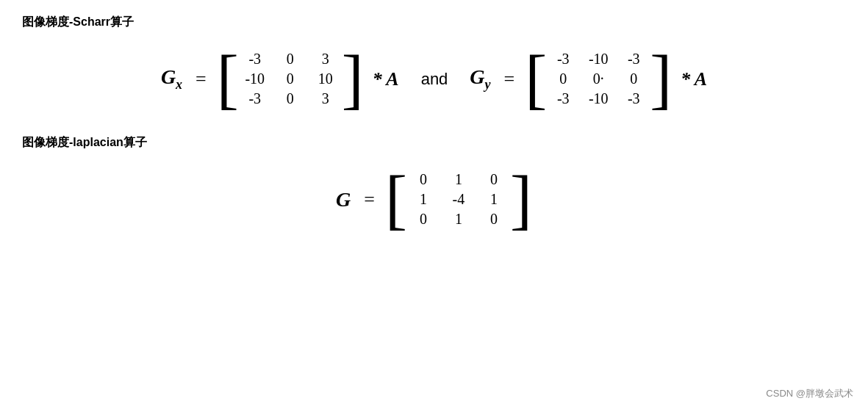  I want to click on matrix-cell: 0·, so click(598, 79).